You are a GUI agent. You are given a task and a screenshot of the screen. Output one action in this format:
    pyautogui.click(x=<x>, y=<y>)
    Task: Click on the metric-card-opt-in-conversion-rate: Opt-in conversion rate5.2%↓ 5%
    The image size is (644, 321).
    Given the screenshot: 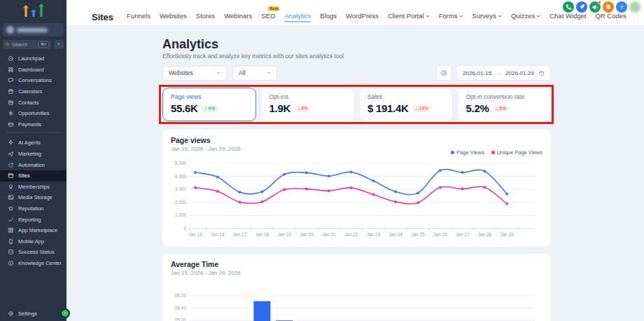 What is the action you would take?
    pyautogui.click(x=505, y=104)
    